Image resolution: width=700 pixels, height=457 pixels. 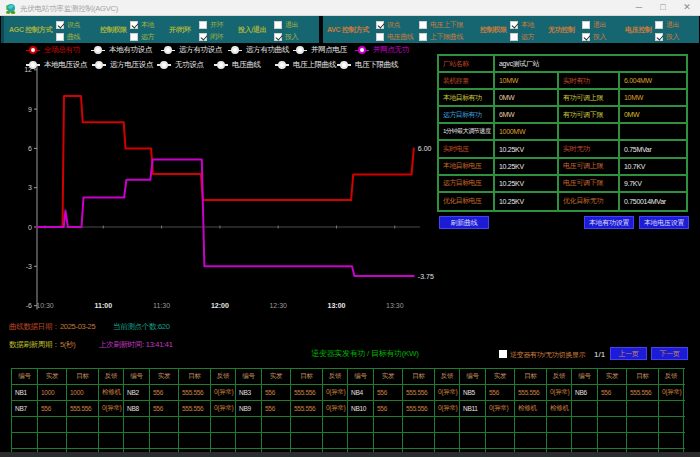 I want to click on avc-voltage-exit-checkbox, so click(x=659, y=25).